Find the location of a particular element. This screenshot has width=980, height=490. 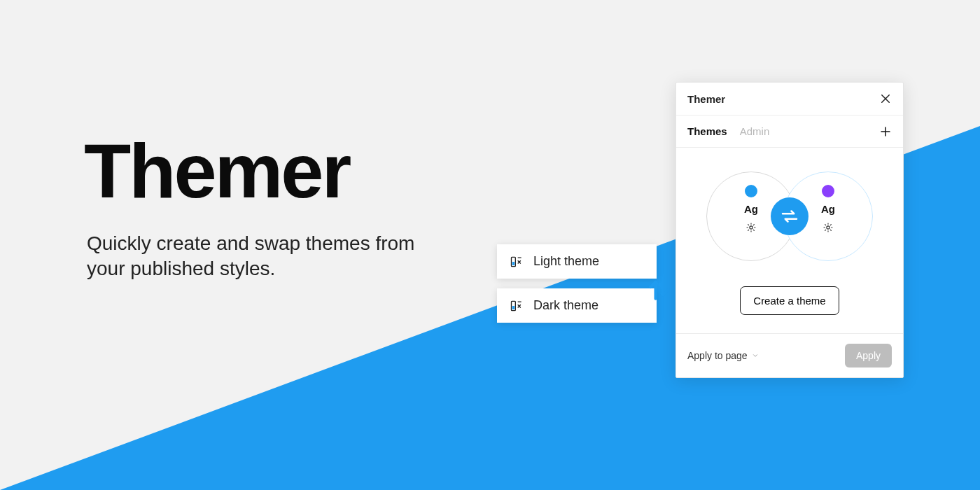

panel-header: Themer is located at coordinates (790, 99).